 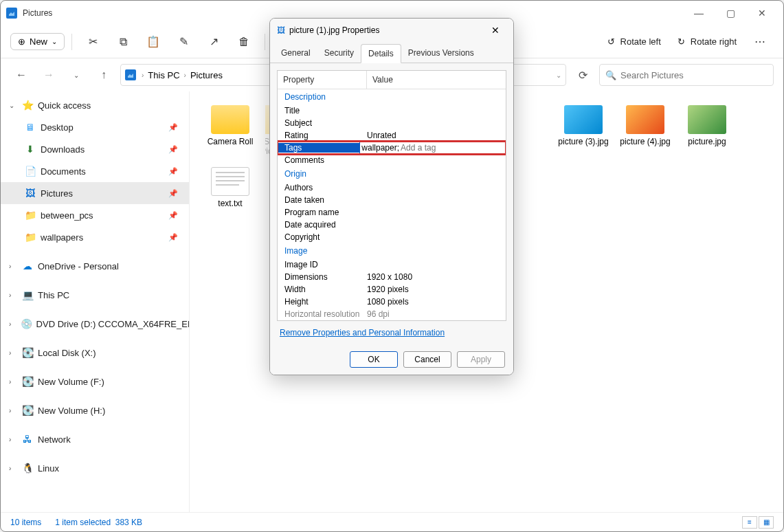 What do you see at coordinates (93, 41) in the screenshot?
I see `scissors-icon: ✂` at bounding box center [93, 41].